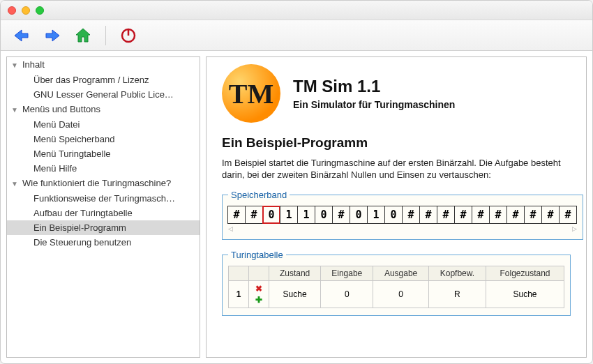 This screenshot has width=593, height=364. Describe the element at coordinates (396, 294) in the screenshot. I see `table-row: 1✖ ✚Suche00RSuche` at that location.